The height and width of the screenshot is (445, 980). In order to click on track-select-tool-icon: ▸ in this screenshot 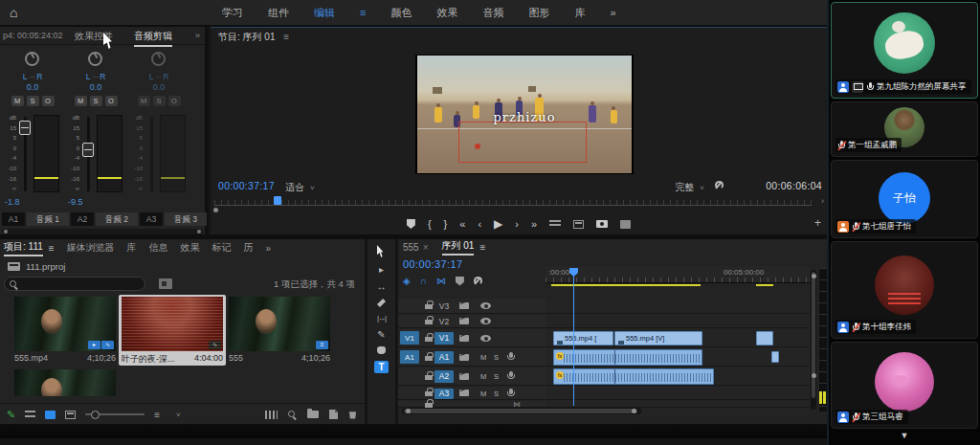, I will do `click(381, 270)`.